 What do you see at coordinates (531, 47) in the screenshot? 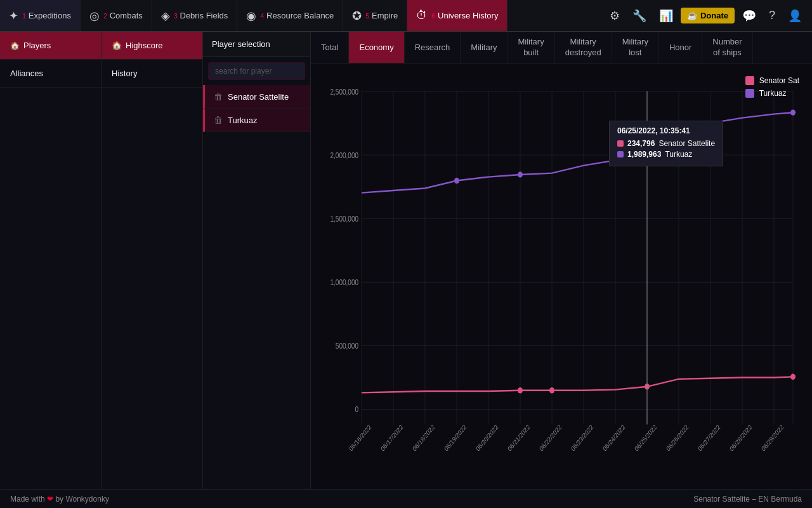
I see `tab-military-built: Military built` at bounding box center [531, 47].